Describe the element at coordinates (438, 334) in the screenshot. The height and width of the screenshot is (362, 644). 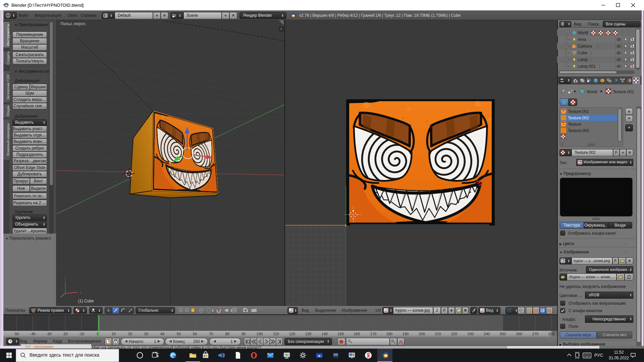
I see `svg-text: 210` at that location.